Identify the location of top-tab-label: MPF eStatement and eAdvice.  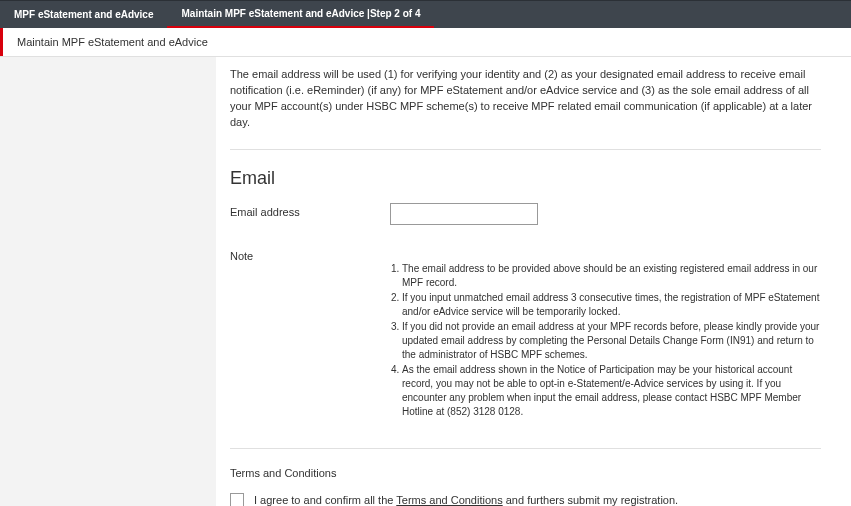
(84, 14).